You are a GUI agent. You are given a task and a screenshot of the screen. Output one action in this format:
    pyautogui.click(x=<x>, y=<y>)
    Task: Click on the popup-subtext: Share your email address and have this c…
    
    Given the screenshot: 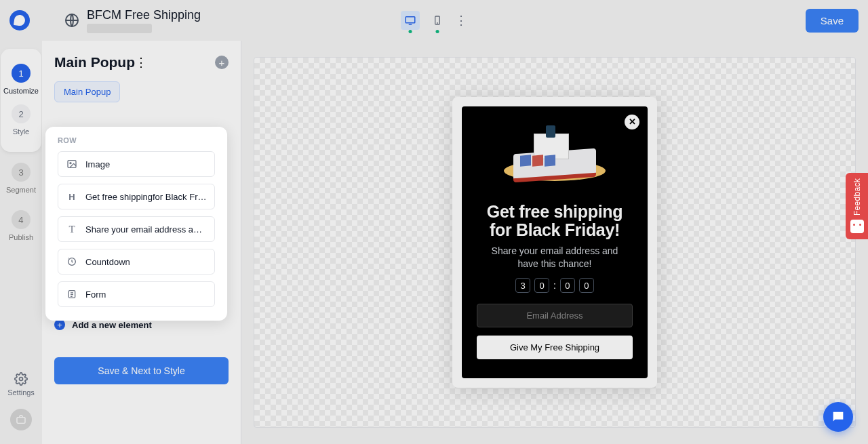 What is the action you would take?
    pyautogui.click(x=555, y=258)
    